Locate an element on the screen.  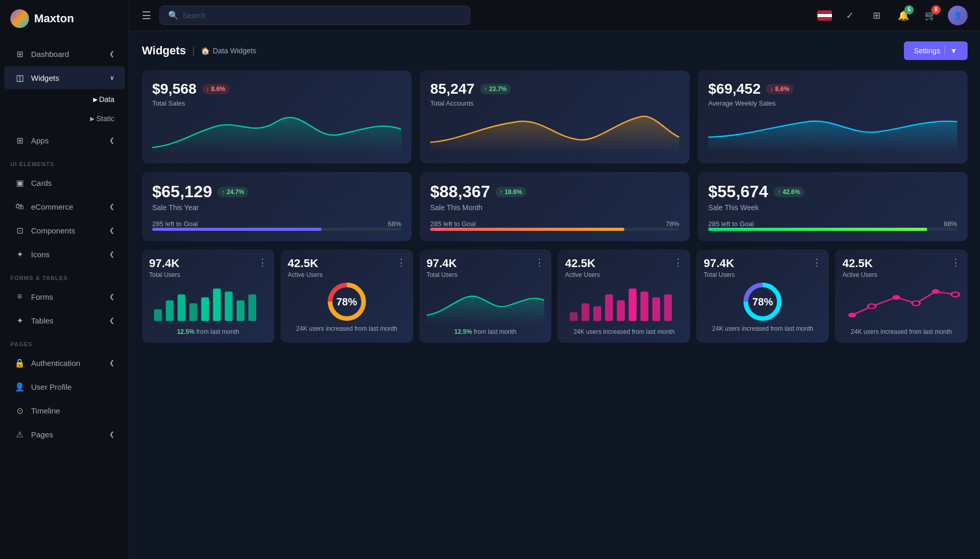
sale-week-card: $55,674 ↑ 42.6% Sale This Week 285 left … is located at coordinates (832, 207).